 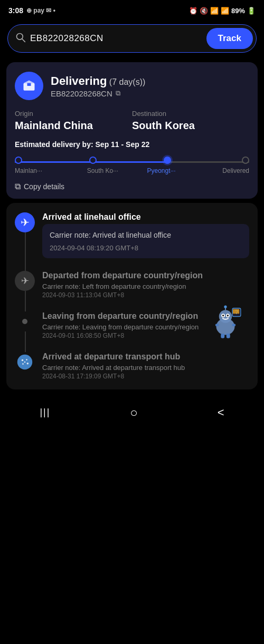 I want to click on tl-card-note-1: Carrier note: Arrived at linehual office, so click(x=146, y=236).